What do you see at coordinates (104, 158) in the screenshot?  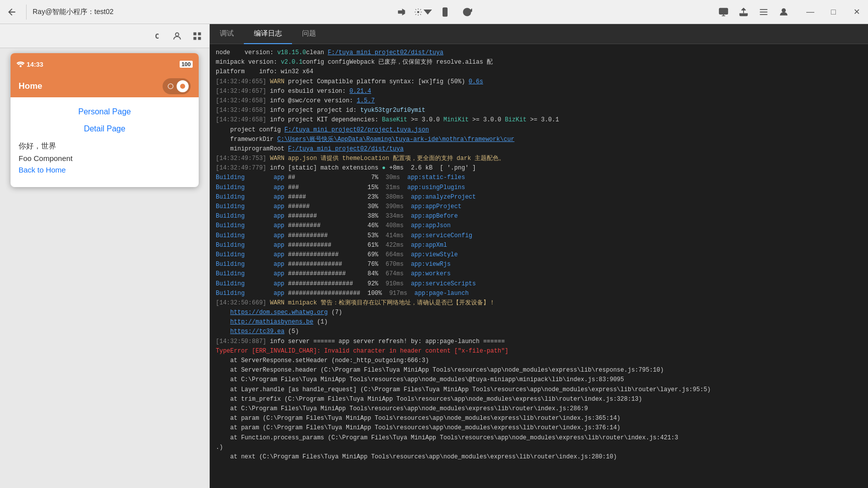 I see `foo-component-text: Foo Component` at bounding box center [104, 158].